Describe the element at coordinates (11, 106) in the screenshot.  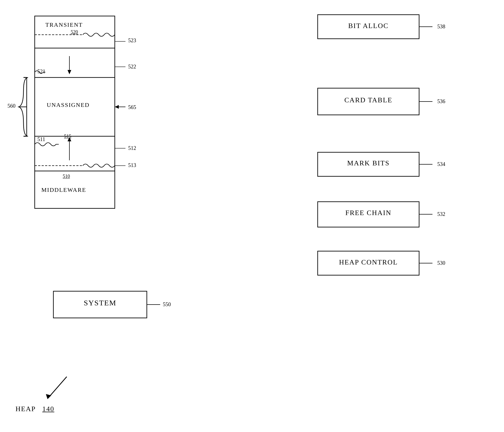
I see `ref-560: 560` at that location.